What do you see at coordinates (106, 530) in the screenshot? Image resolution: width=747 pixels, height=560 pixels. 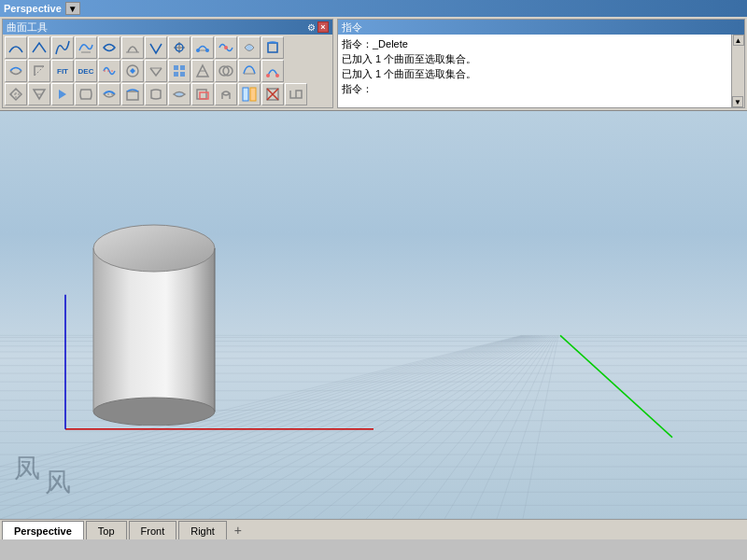 I see `tab-top: Top` at bounding box center [106, 530].